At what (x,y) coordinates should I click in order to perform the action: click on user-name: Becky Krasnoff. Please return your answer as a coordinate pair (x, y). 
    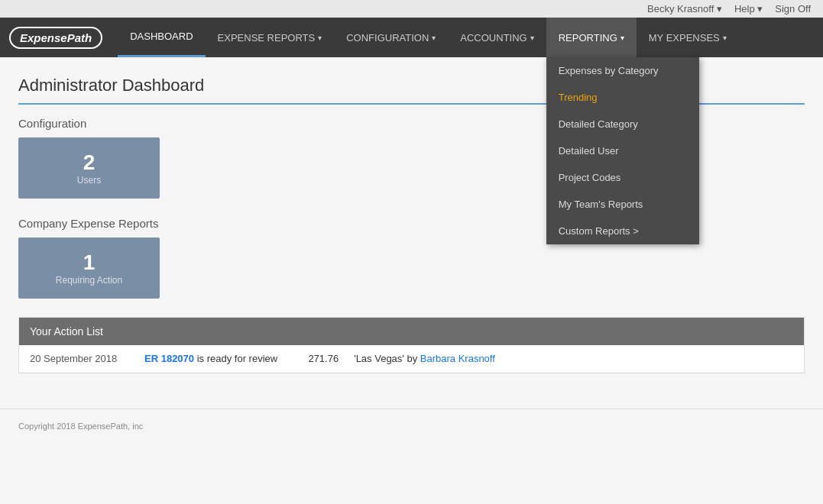
    Looking at the image, I should click on (680, 9).